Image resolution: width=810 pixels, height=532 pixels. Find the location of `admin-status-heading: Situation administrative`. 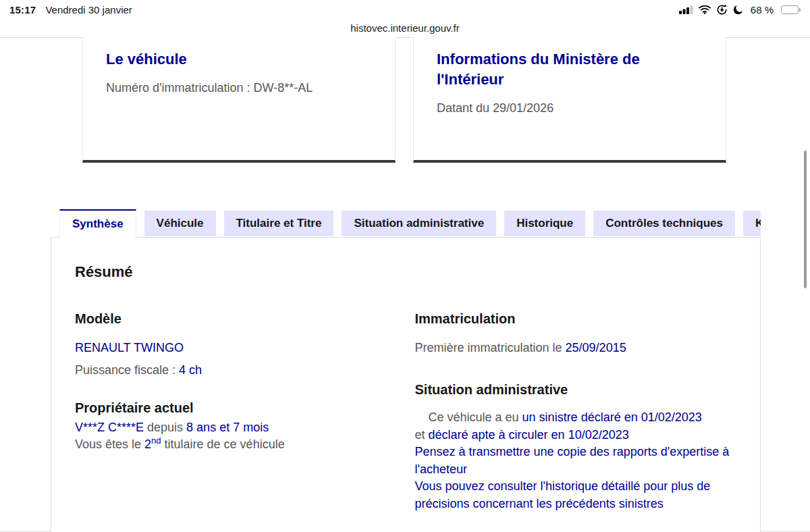

admin-status-heading: Situation administrative is located at coordinates (576, 390).